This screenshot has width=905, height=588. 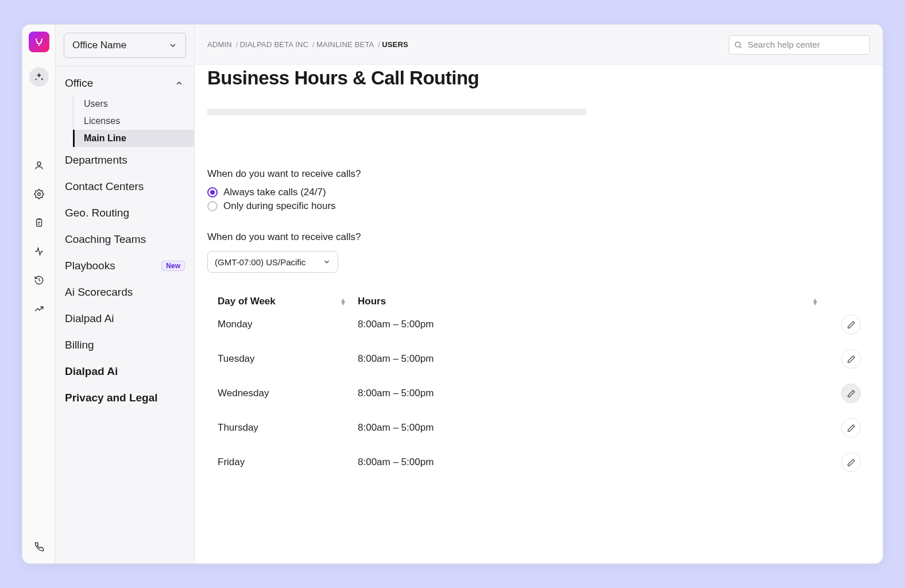 I want to click on timezone-value: (GMT-07:00) US/Pacific, so click(x=260, y=262).